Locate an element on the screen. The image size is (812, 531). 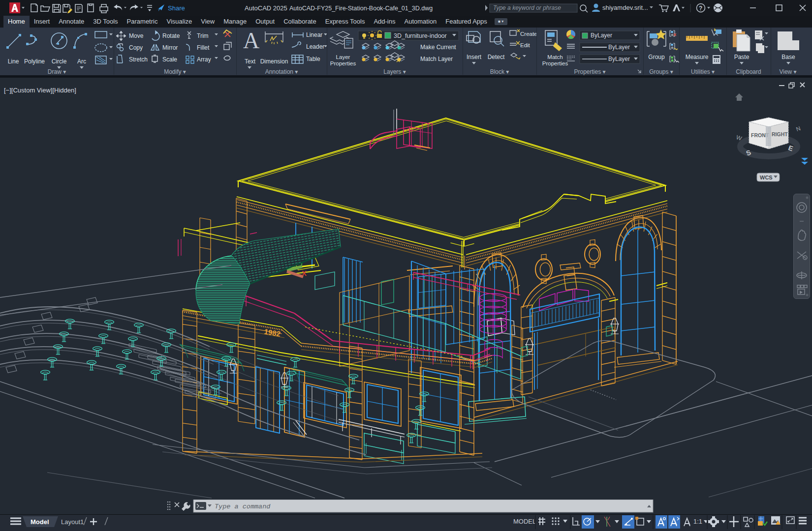
svg-text: A is located at coordinates (251, 40).